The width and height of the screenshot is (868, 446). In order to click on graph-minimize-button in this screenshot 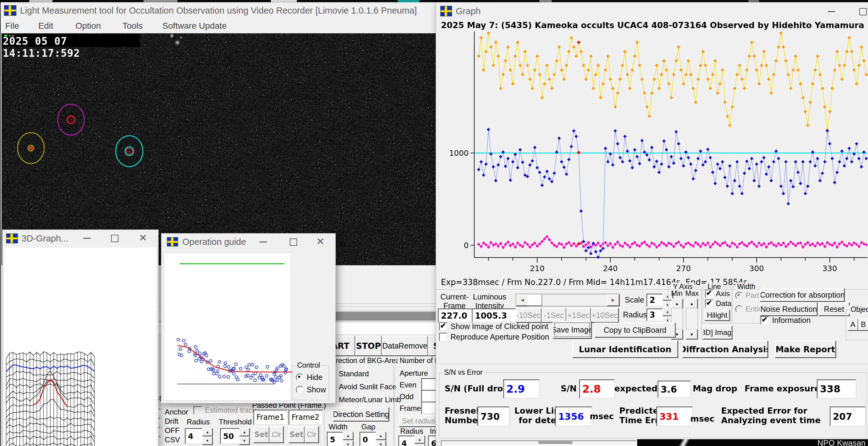, I will do `click(832, 11)`.